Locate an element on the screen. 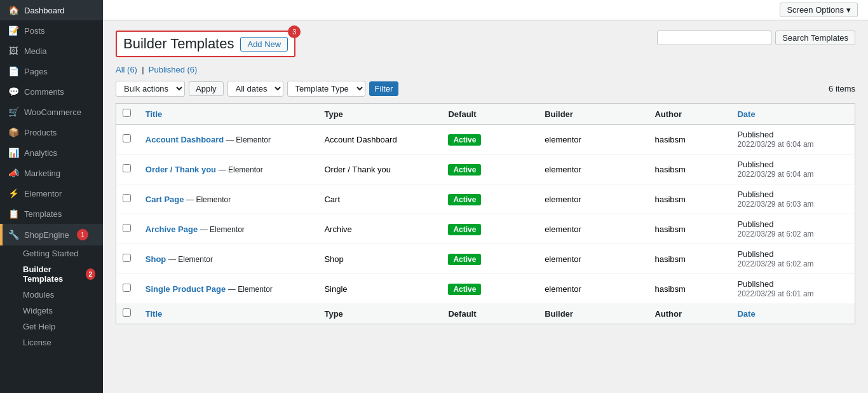 The width and height of the screenshot is (868, 393). sidebar-item-pages: 📄 Pages is located at coordinates (51, 71).